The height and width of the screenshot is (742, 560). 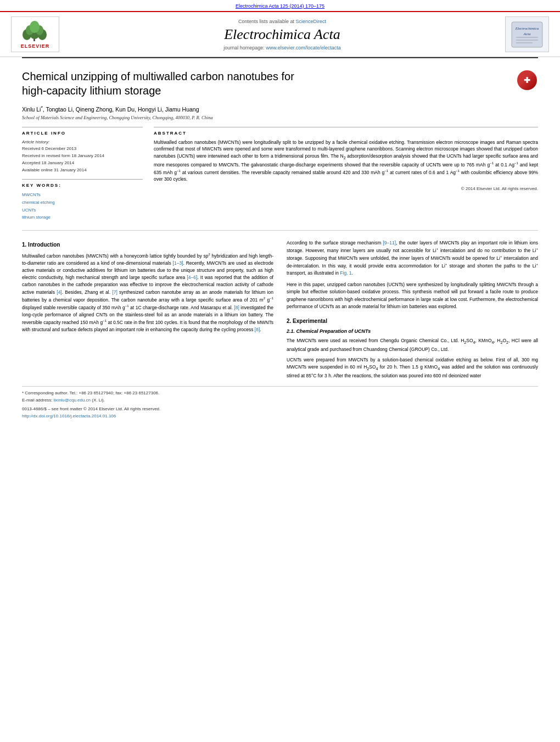 What do you see at coordinates (412, 331) in the screenshot?
I see `subsection-title: 2.1. Chemical Preparation of UCNTs` at bounding box center [412, 331].